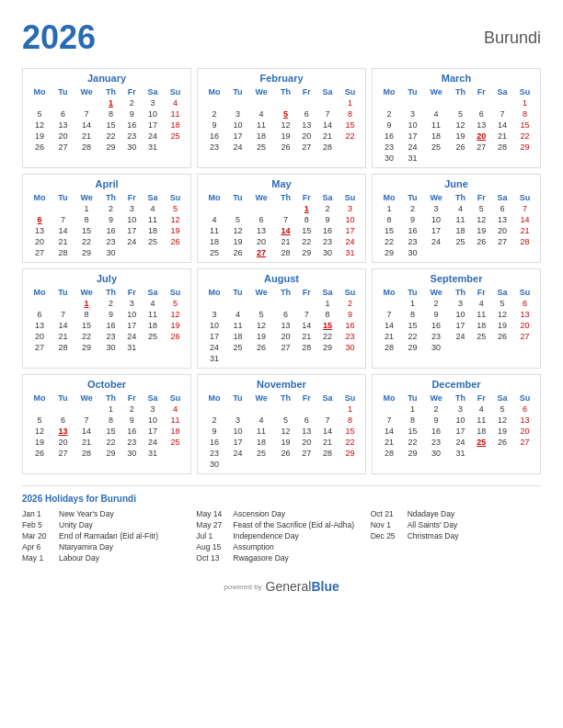 This screenshot has height=728, width=563. I want to click on calendar-day: 19, so click(286, 136).